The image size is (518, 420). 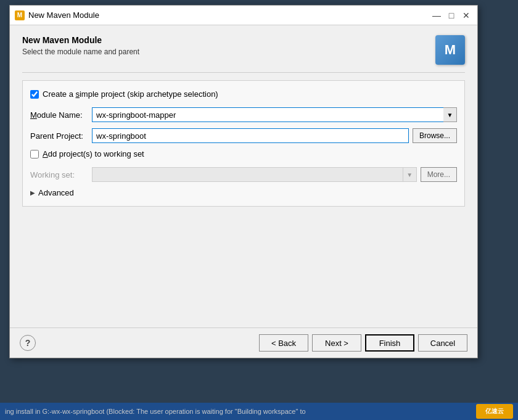 What do you see at coordinates (229, 52) in the screenshot?
I see `header-subtitle: Select the module name and parent` at bounding box center [229, 52].